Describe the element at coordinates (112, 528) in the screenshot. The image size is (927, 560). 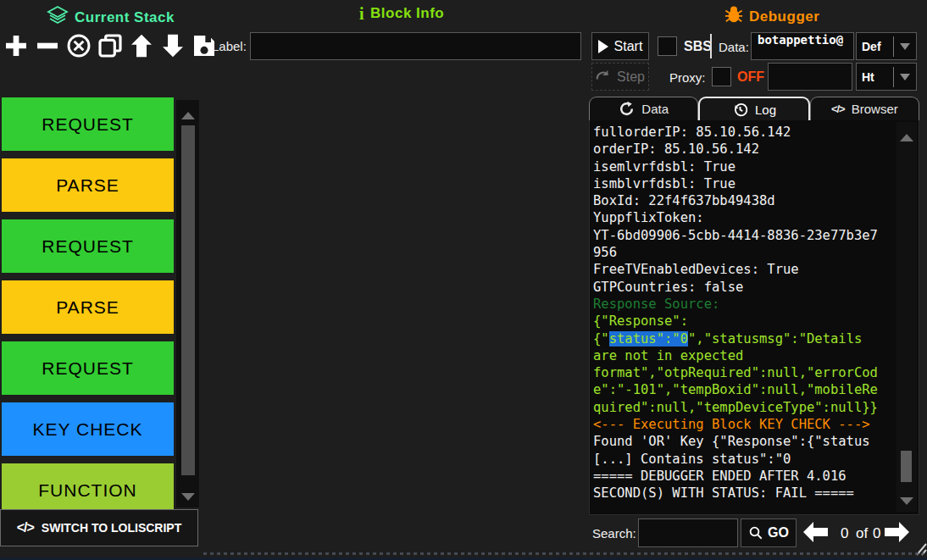
I see `switch-label: SWITCH TO LOLISCRIPT` at that location.